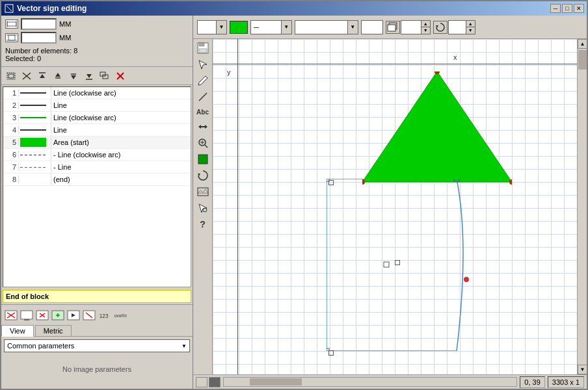 The image size is (588, 390). I want to click on image-tool, so click(203, 192).